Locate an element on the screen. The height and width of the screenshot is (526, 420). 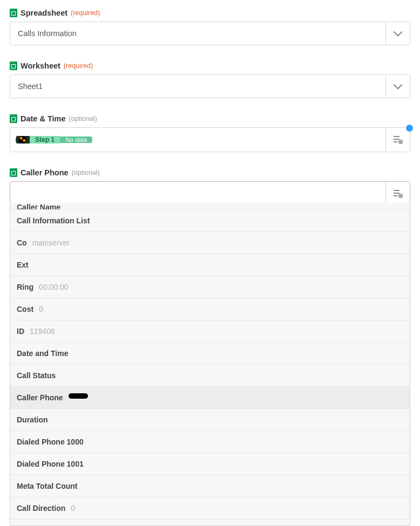
field-label: Date & Time is located at coordinates (43, 119).